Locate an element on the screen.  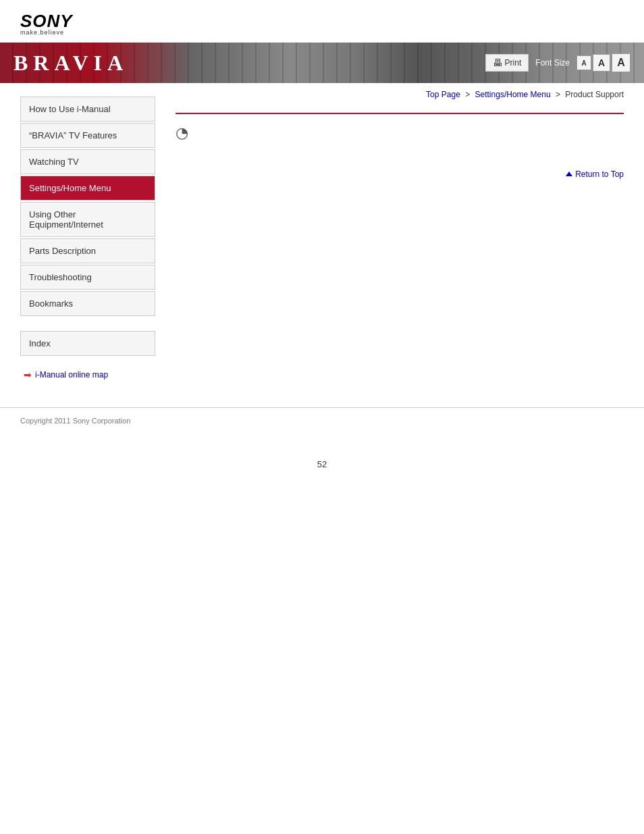
sidebar-link-how-to-use: How to Use i-Manual is located at coordinates (88, 109).